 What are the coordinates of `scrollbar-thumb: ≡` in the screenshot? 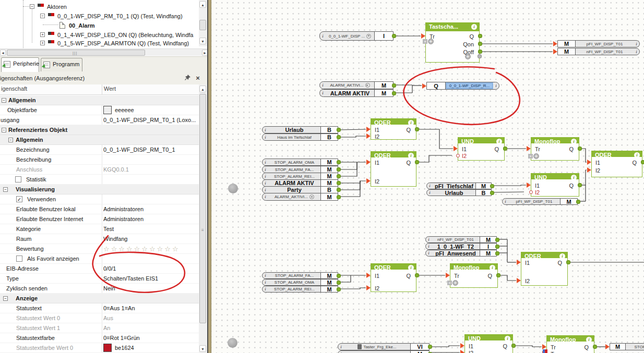 It's located at (202, 209).